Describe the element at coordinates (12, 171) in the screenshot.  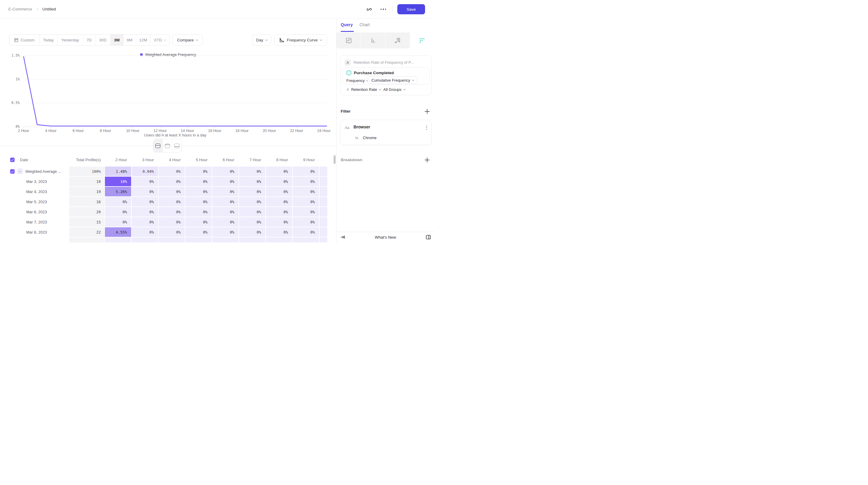
I see `row-checkbox` at that location.